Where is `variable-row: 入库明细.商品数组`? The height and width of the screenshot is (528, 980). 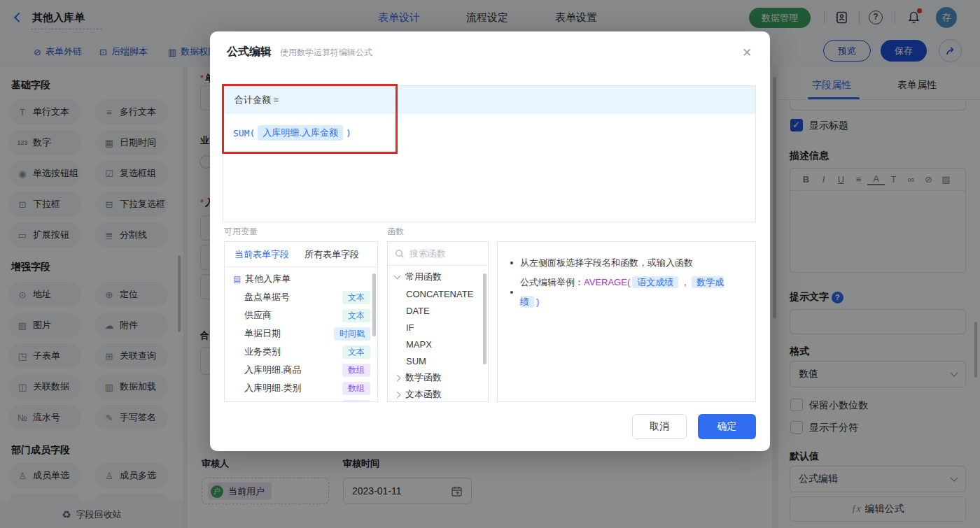
variable-row: 入库明细.商品数组 is located at coordinates (301, 370).